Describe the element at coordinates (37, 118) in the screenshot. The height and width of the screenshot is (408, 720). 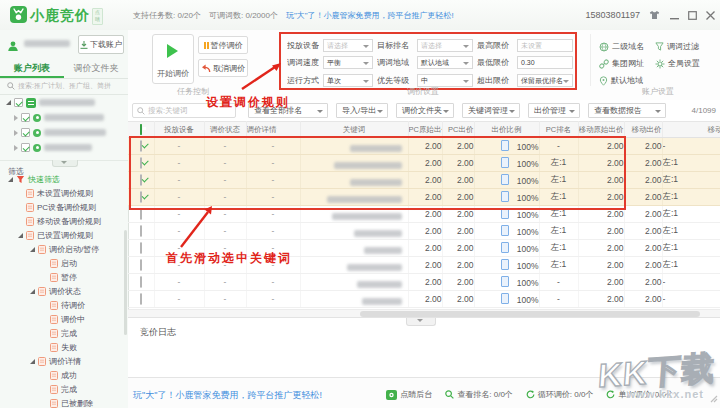
I see `campaign-icon` at that location.